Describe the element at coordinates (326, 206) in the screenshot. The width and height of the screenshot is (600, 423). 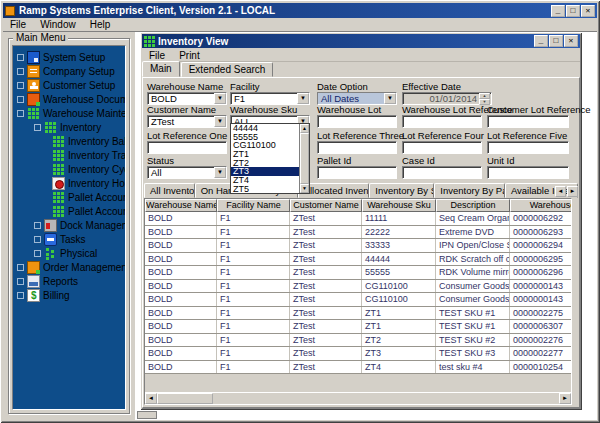
I see `column-header-customer-name: Customer Name` at that location.